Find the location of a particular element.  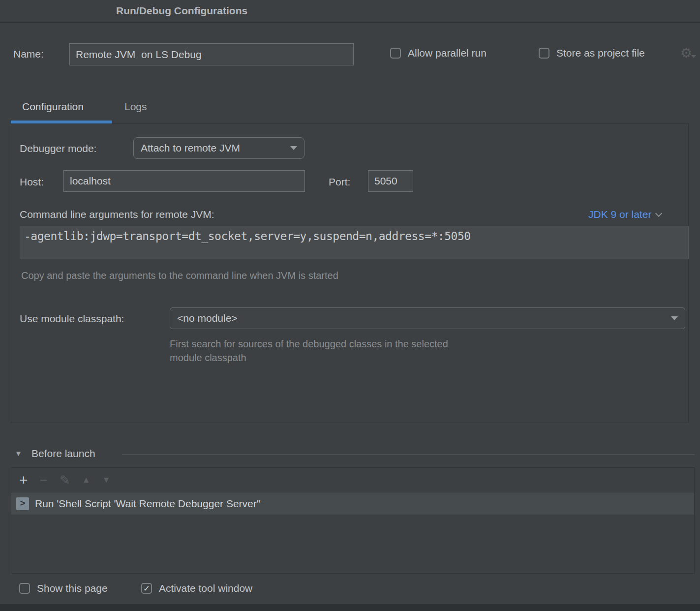

name-input: Remote JVM on LS Debug is located at coordinates (212, 54).